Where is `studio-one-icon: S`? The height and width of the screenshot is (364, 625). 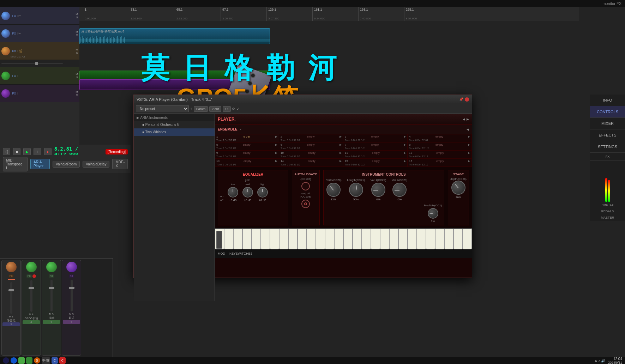
studio-one-icon: S is located at coordinates (37, 360).